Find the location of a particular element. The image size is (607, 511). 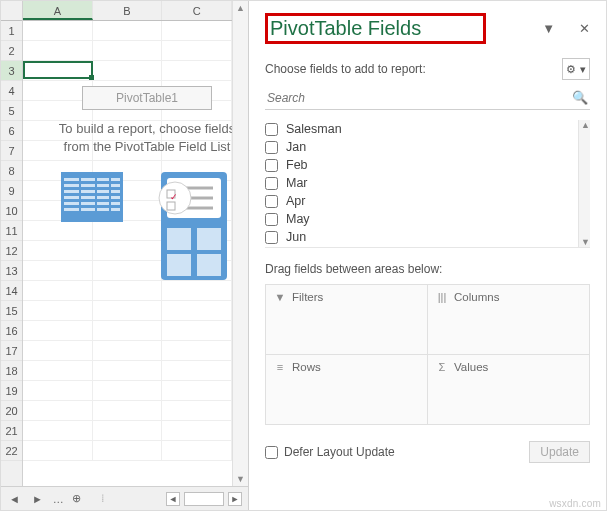

field-item: May is located at coordinates (428, 219).